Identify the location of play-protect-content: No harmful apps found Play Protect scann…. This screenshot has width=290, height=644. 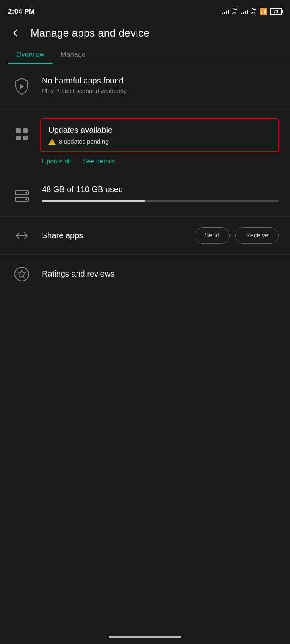
(160, 85).